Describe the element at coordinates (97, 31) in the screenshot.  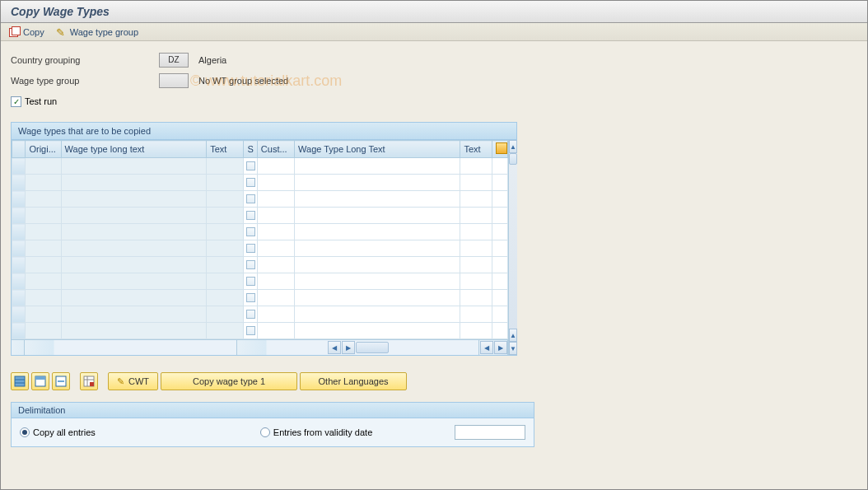
I see `wage-type-group-button: Wage type group` at that location.